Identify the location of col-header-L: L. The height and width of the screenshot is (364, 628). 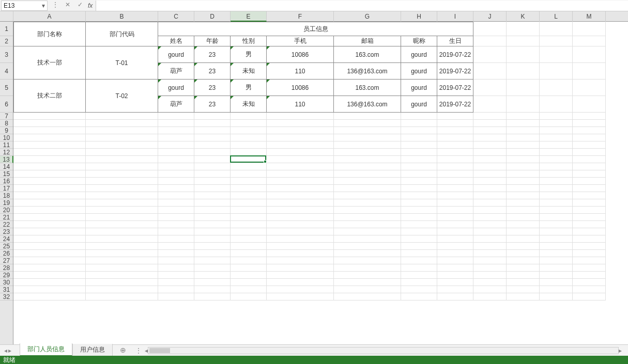
(556, 17).